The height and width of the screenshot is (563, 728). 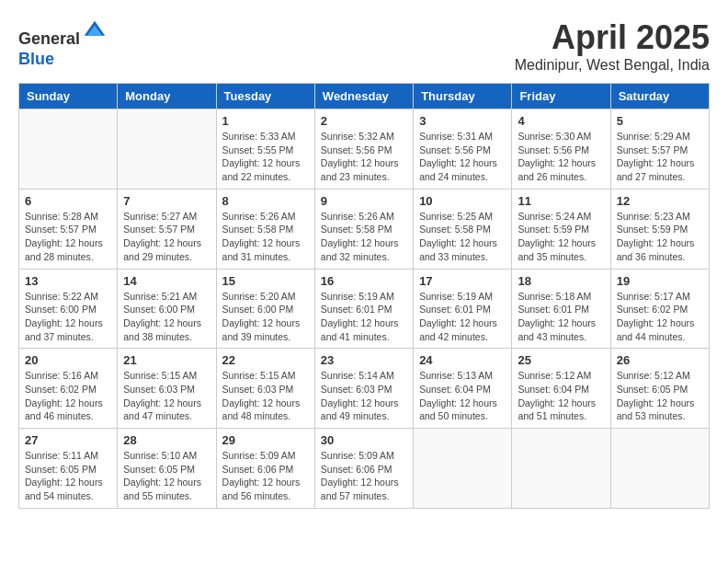 What do you see at coordinates (166, 282) in the screenshot?
I see `day-number: 14` at bounding box center [166, 282].